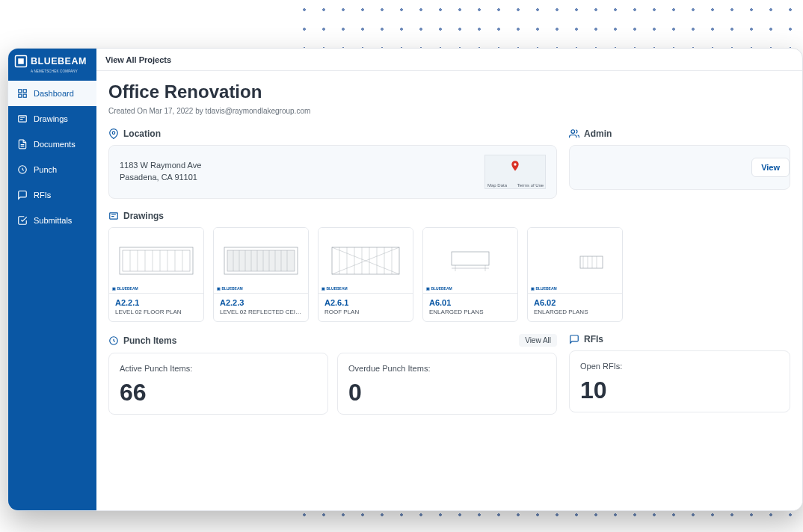  Describe the element at coordinates (598, 134) in the screenshot. I see `section-title: Admin` at that location.